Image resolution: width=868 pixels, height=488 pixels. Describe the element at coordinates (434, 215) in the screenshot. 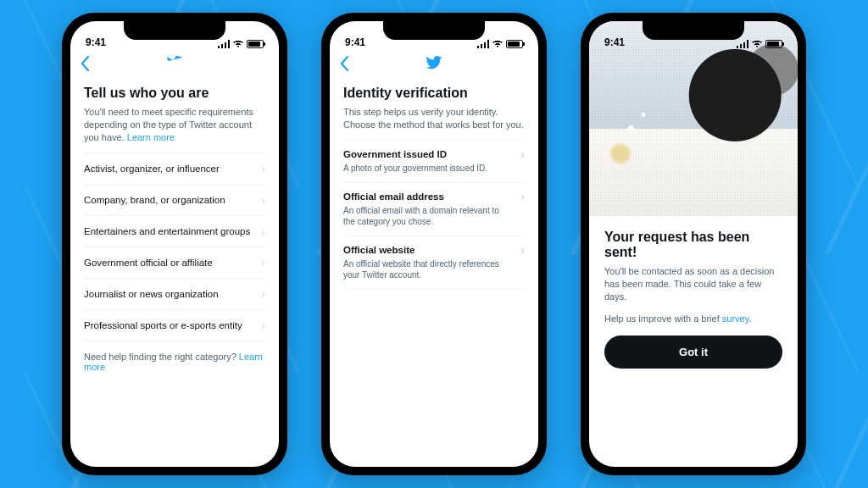

I see `verification-options: Government issued ID› A photo of your go…` at that location.